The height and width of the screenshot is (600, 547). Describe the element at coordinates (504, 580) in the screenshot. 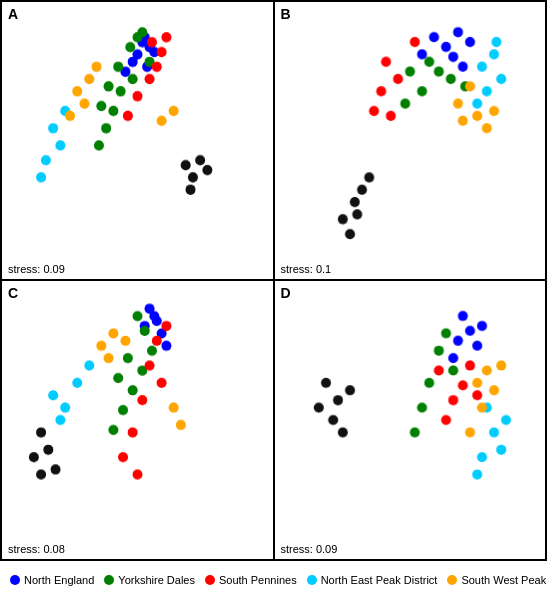

I see `sw-peak-label: South West Peak District` at that location.